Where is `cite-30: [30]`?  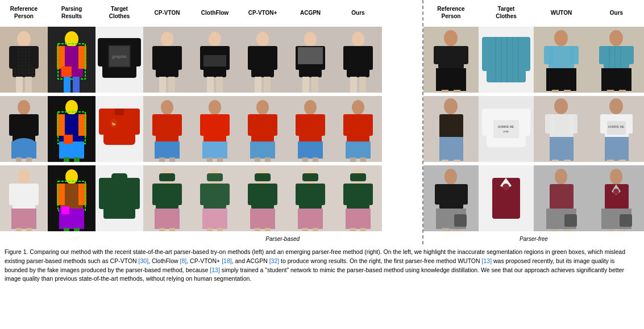
cite-30: [30] is located at coordinates (144, 261).